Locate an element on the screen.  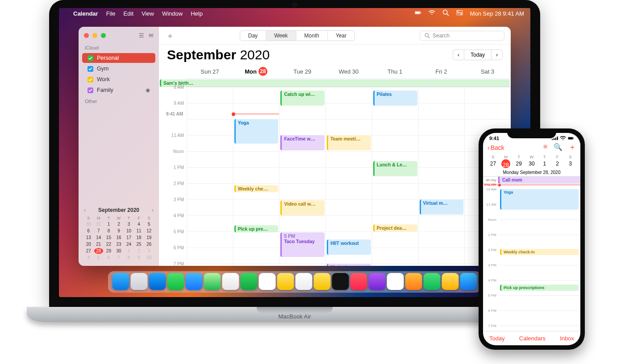
iphone-day-view: 10 AM11 AMNoon1 PM2 PM3 PM4 PM5 PM6 PM7 … is located at coordinates (532, 257).